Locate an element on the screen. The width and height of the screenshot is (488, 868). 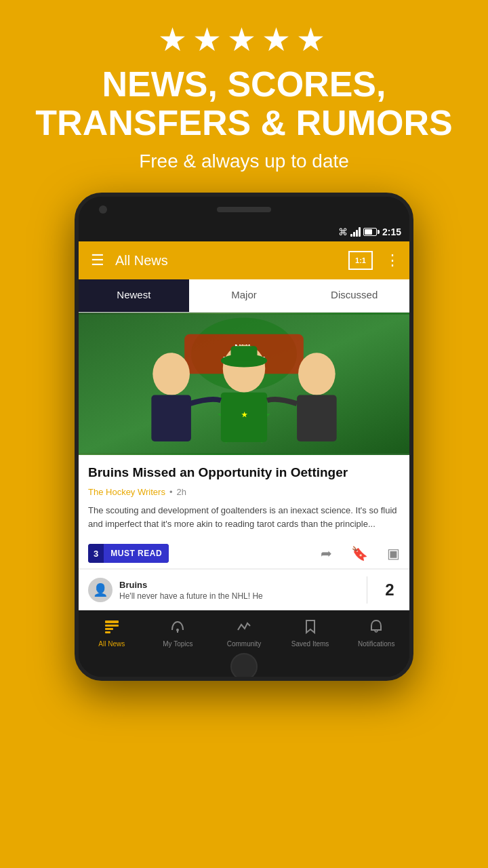
tab-major: Major is located at coordinates (244, 296).